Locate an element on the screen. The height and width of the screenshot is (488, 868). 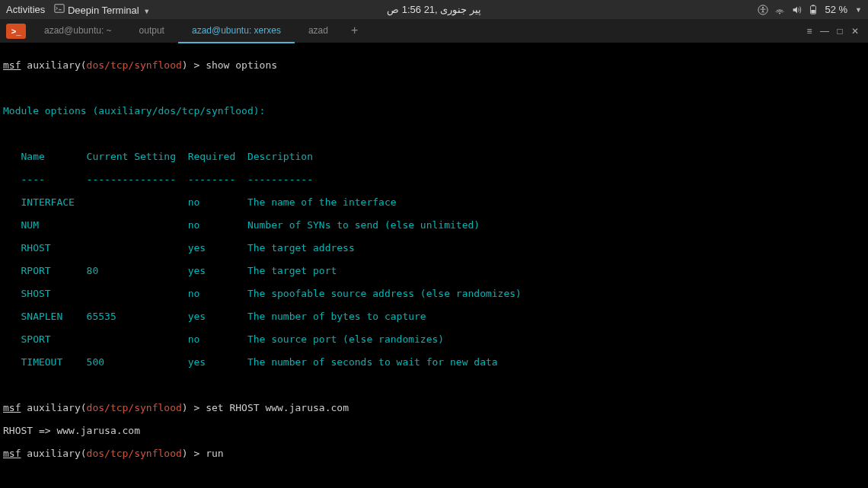
cmd-run: run is located at coordinates (215, 454).